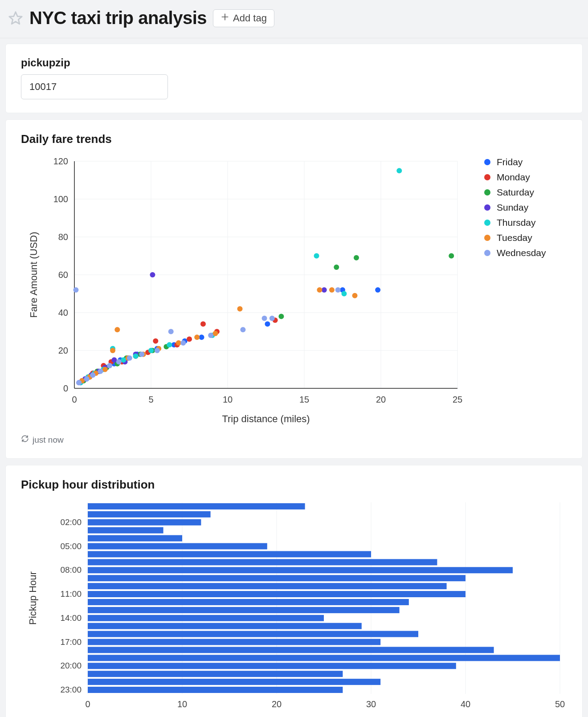  I want to click on legend-item: Wednesday, so click(515, 253).